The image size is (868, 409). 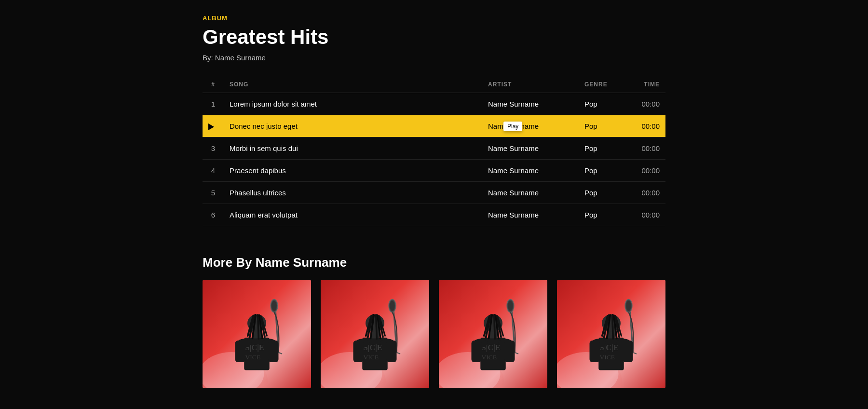 What do you see at coordinates (530, 85) in the screenshot?
I see `col-artist: ARTIST` at bounding box center [530, 85].